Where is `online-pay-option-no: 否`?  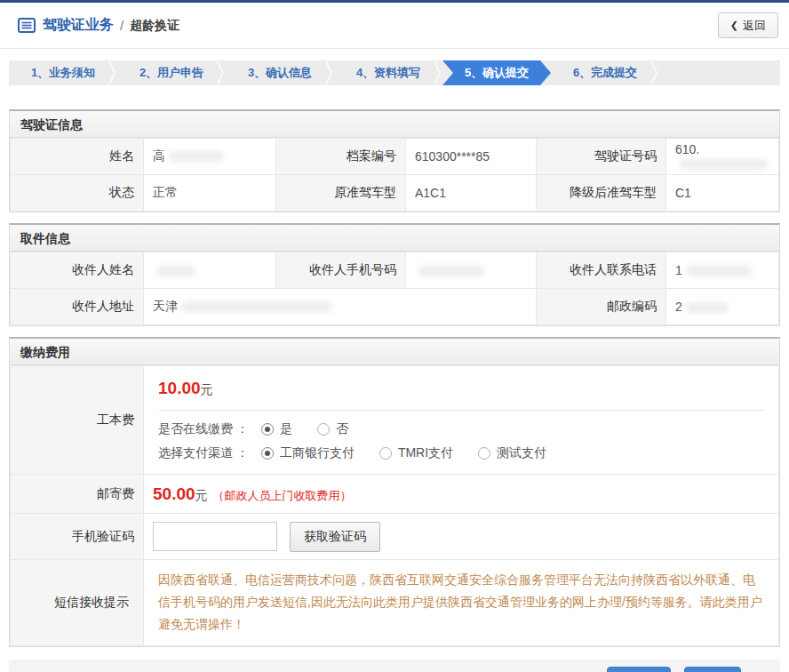 online-pay-option-no: 否 is located at coordinates (332, 429).